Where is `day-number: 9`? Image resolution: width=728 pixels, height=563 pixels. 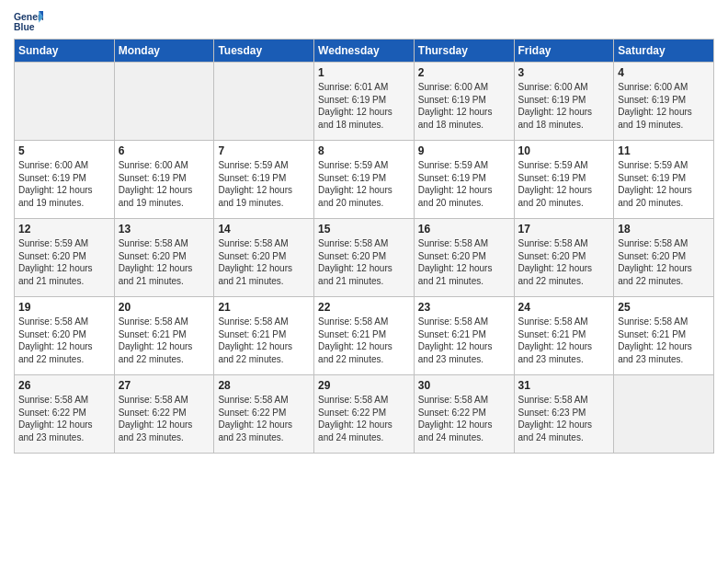 day-number: 9 is located at coordinates (464, 151).